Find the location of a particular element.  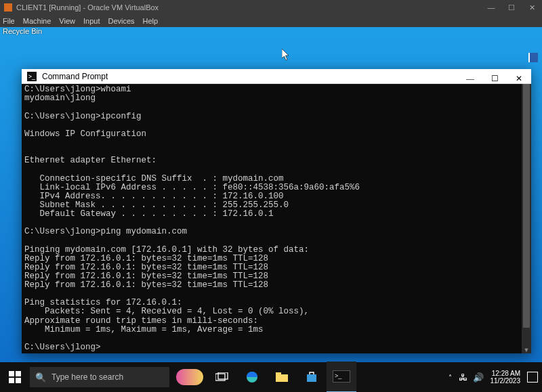

edge-icon is located at coordinates (252, 377).